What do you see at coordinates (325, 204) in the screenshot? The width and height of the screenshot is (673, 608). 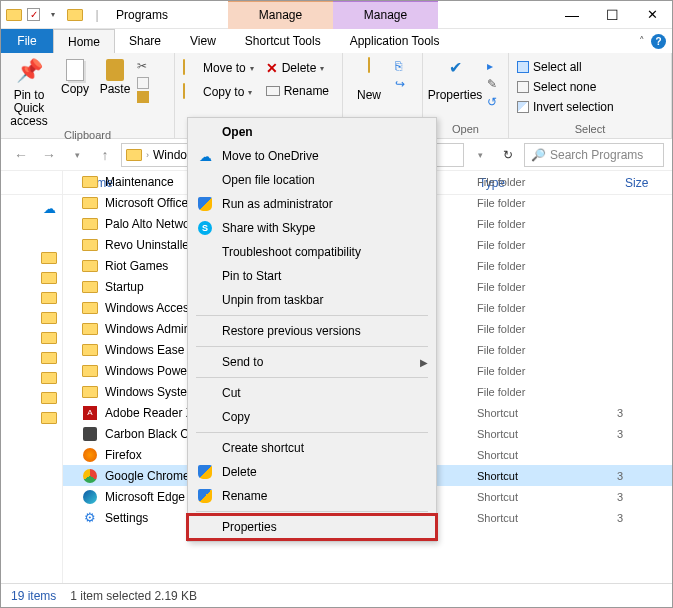 I see `menu-item-label: Run as administrator` at bounding box center [325, 204].